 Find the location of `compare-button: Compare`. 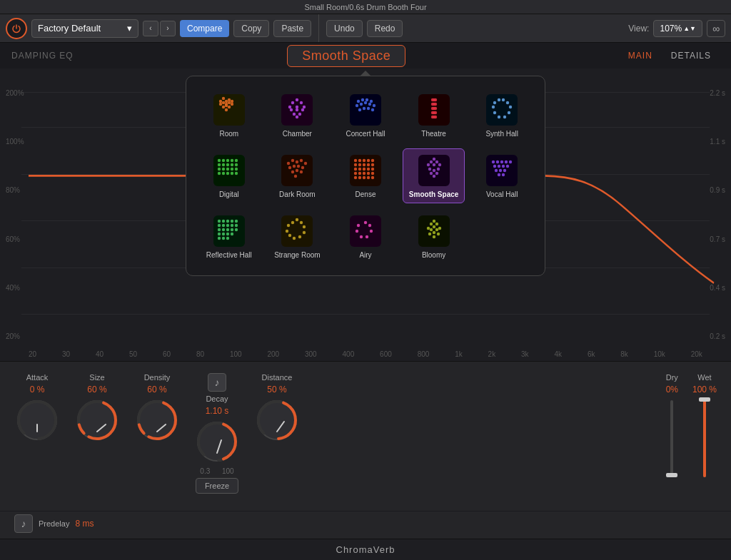

compare-button: Compare is located at coordinates (204, 29).